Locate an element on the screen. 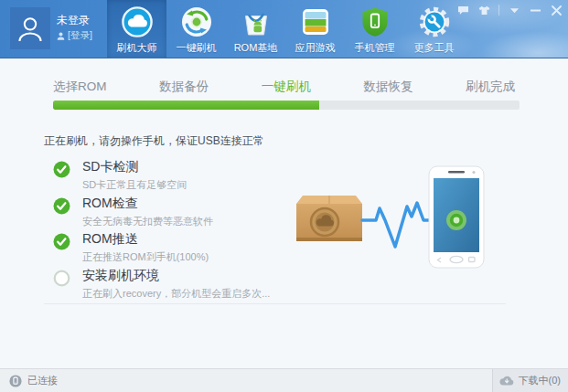  apps-stripes-icon is located at coordinates (316, 22).